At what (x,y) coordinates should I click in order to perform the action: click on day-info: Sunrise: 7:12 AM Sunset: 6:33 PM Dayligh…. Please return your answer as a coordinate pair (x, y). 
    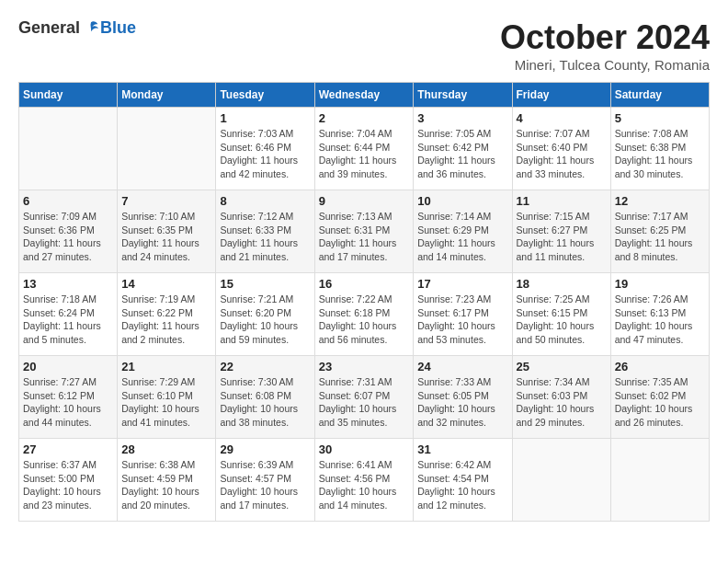
    Looking at the image, I should click on (265, 237).